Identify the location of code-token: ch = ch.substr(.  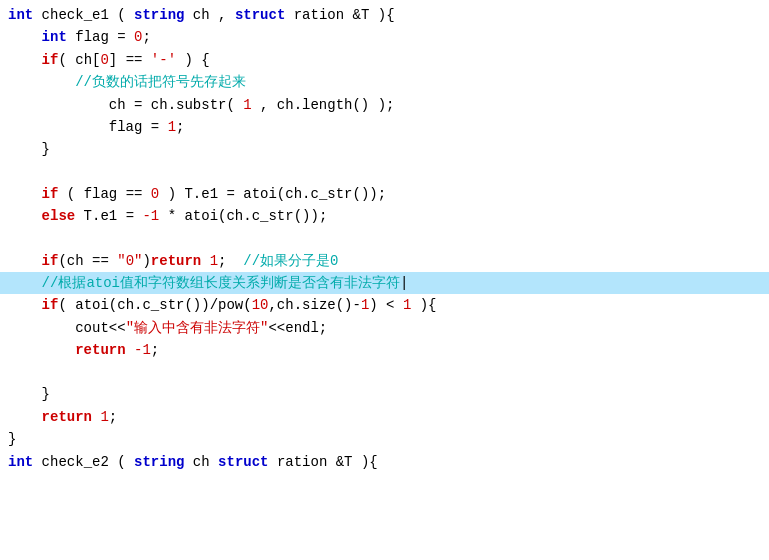
(126, 105).